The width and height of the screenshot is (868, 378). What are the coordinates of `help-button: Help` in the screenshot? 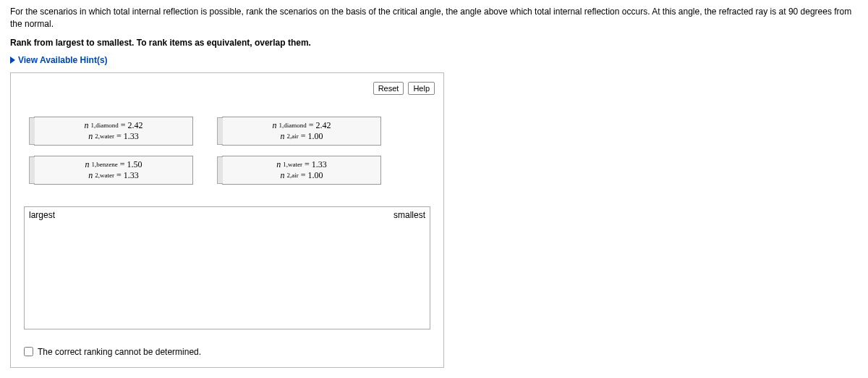 It's located at (421, 88).